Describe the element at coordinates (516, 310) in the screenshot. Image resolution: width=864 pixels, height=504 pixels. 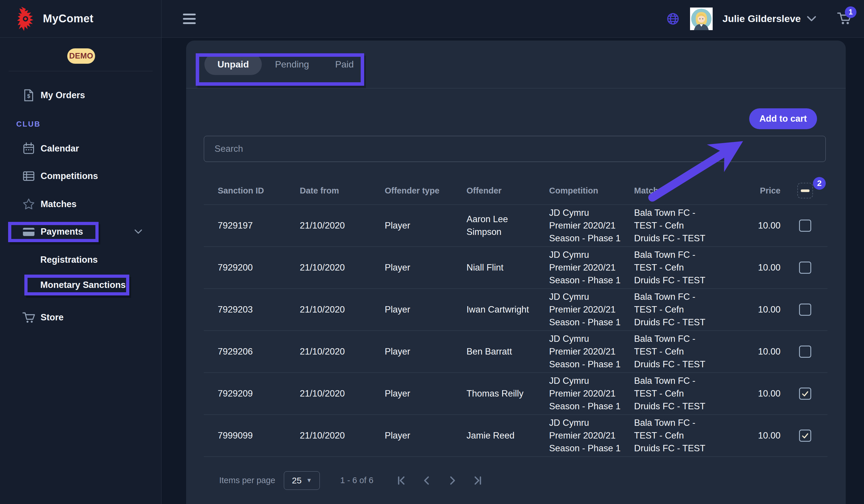
I see `table-row: 792920321/10/2020PlayerIwan CartwrightJD…` at that location.